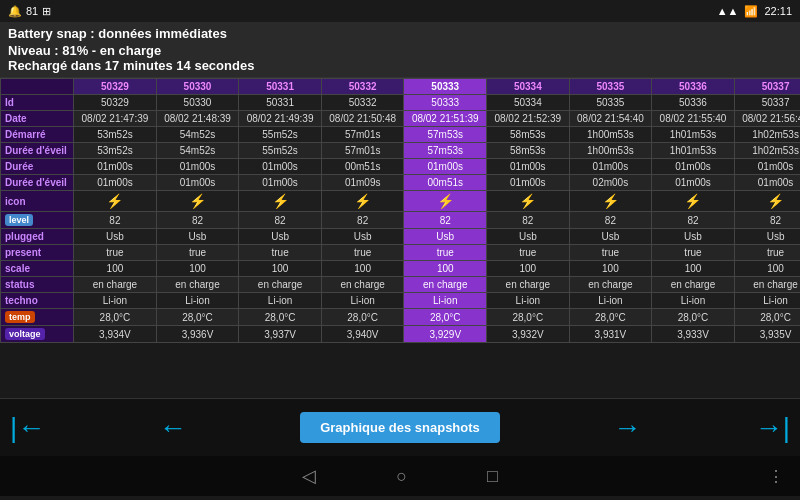  What do you see at coordinates (362, 183) in the screenshot?
I see `table-cell: 01m09s` at bounding box center [362, 183].